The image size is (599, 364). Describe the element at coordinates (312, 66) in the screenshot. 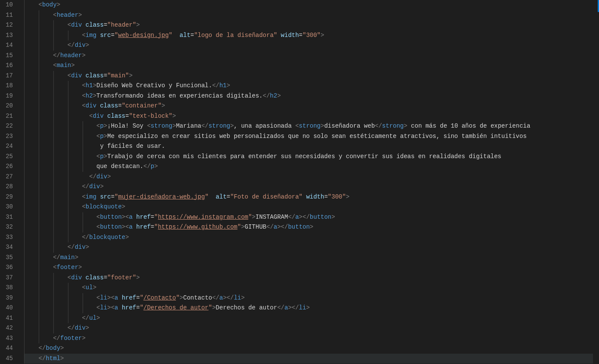

I see `code-line: <main>` at that location.